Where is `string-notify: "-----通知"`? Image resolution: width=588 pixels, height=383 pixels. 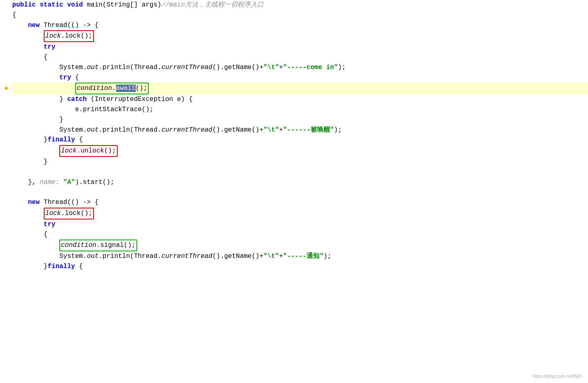
string-notify: "-----通知" is located at coordinates (303, 257).